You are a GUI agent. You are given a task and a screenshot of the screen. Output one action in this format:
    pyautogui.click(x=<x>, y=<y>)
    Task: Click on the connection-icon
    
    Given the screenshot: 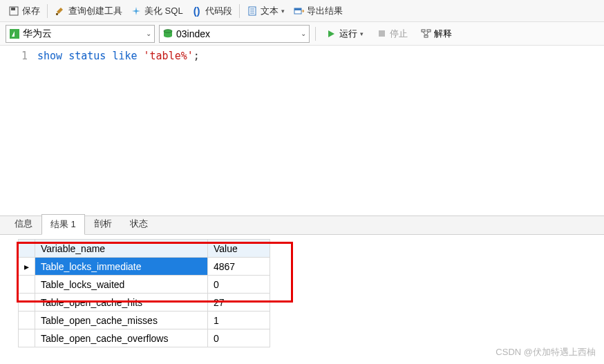 What is the action you would take?
    pyautogui.click(x=15, y=34)
    